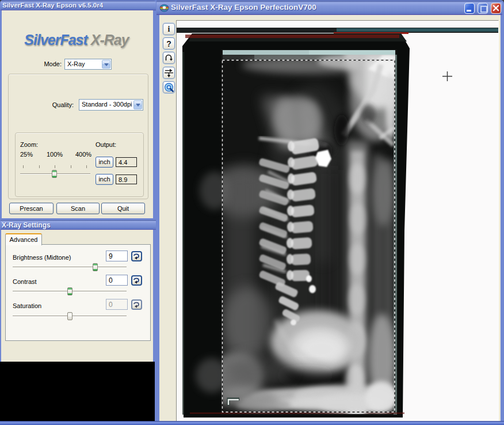 This screenshot has width=504, height=425. Describe the element at coordinates (169, 29) in the screenshot. I see `svg-text: i` at that location.